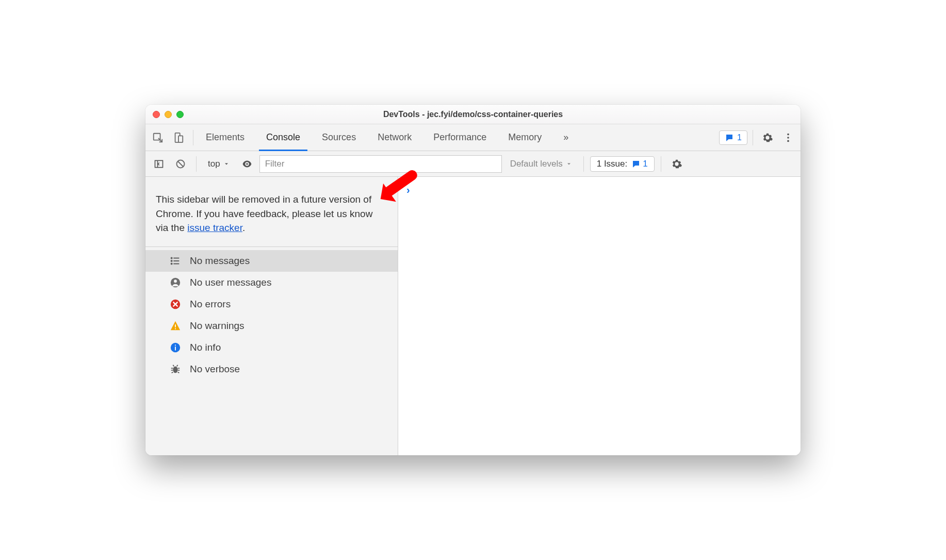  Describe the element at coordinates (271, 314) in the screenshot. I see `sidebar-filter-list: No messages No user messages No errors` at that location.